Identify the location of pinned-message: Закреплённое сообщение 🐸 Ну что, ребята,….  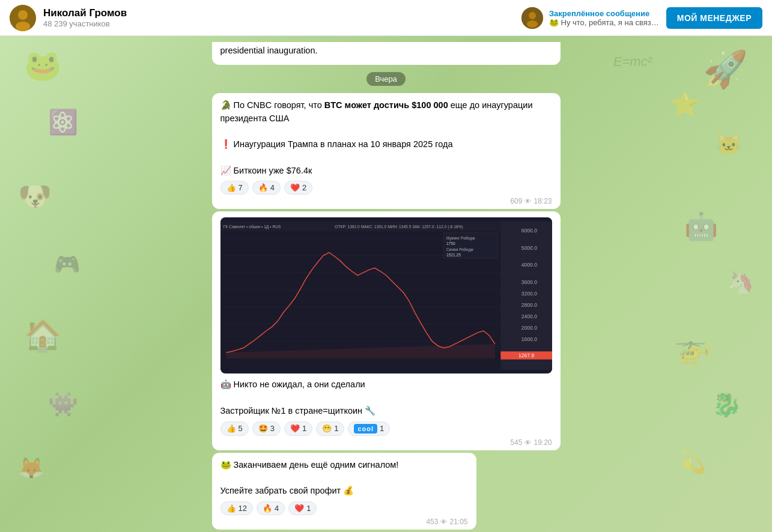
(590, 18).